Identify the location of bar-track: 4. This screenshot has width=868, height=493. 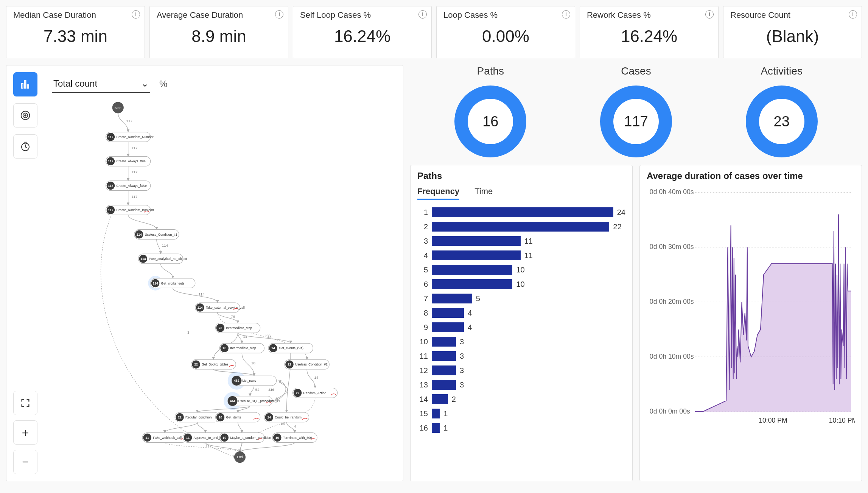
(529, 313).